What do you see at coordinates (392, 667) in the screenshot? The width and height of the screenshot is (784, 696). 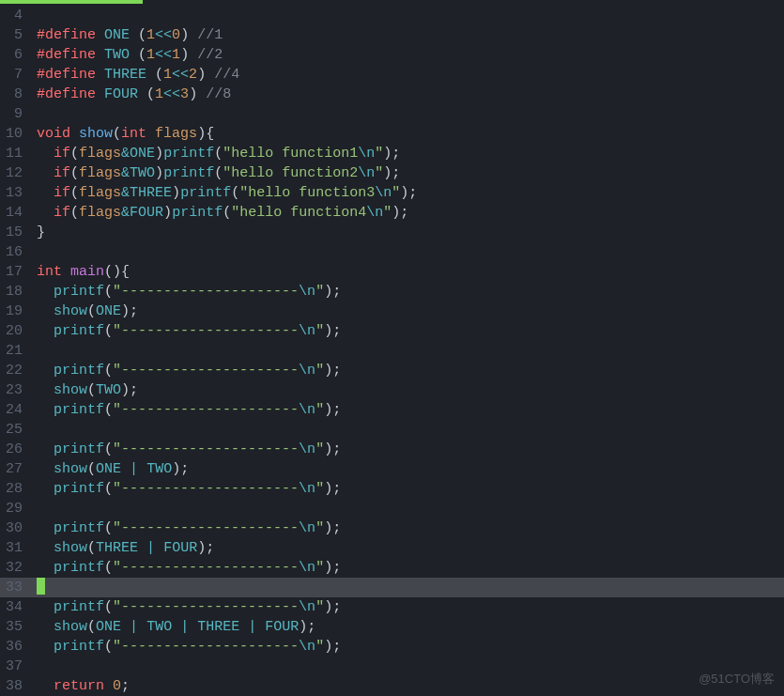 I see `code-line: 37` at bounding box center [392, 667].